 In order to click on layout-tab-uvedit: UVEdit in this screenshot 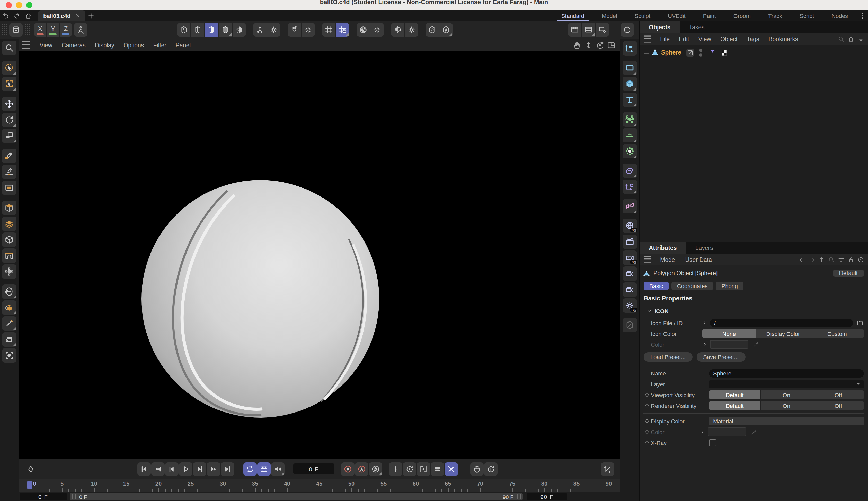, I will do `click(677, 16)`.